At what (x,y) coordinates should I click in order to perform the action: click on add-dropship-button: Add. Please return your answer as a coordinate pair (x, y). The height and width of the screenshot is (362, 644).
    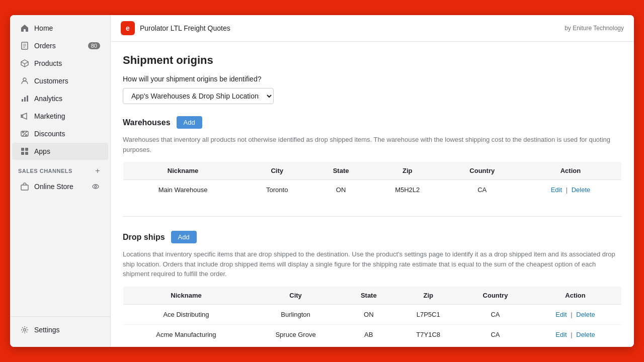
    Looking at the image, I should click on (184, 237).